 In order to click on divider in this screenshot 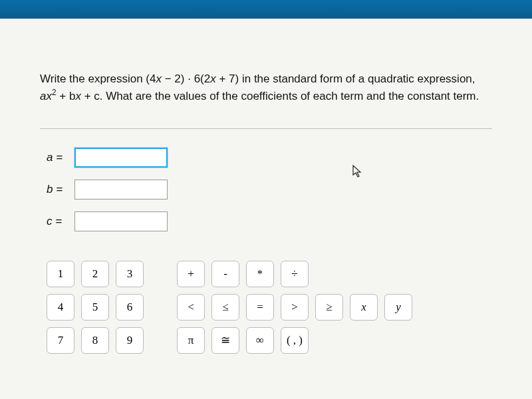, I will do `click(266, 129)`.